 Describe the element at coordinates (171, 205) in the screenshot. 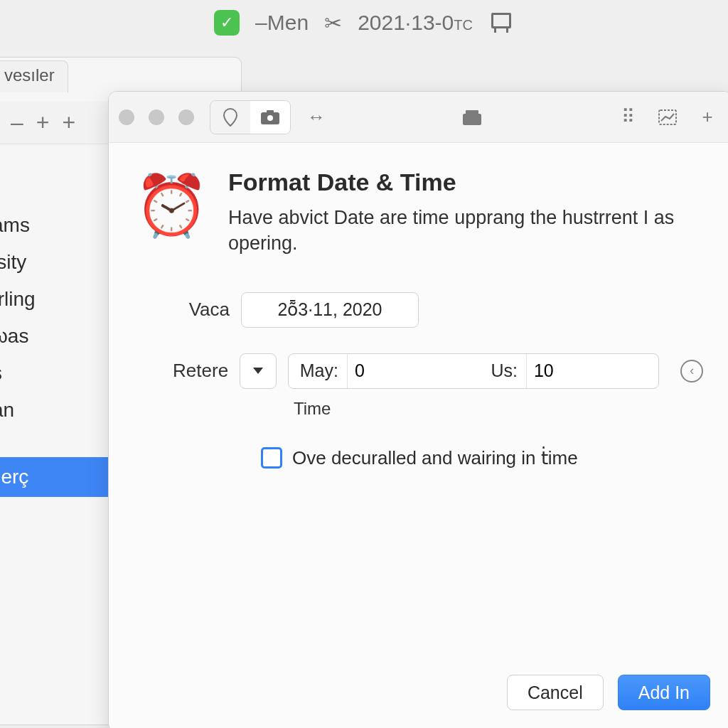

I see `alarm-clock-icon: ⏰` at that location.